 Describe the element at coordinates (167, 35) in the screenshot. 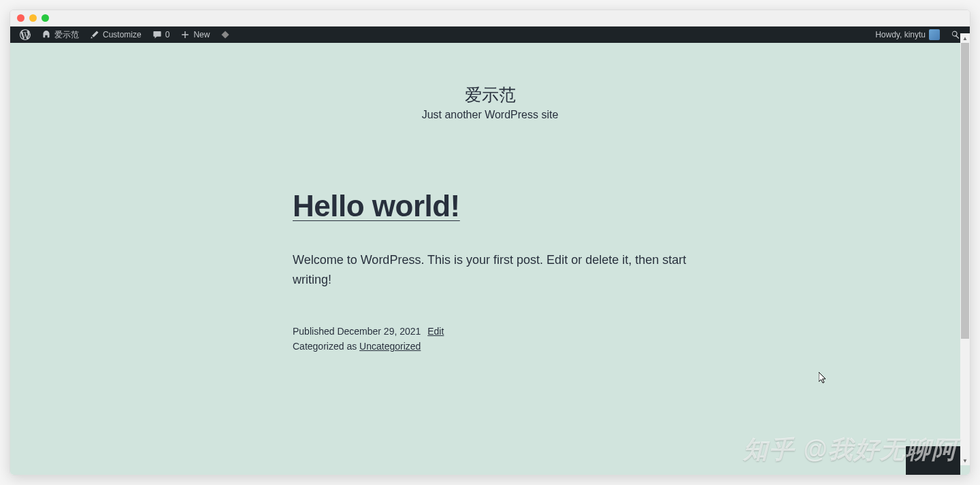

I see `comments-count: 0` at that location.